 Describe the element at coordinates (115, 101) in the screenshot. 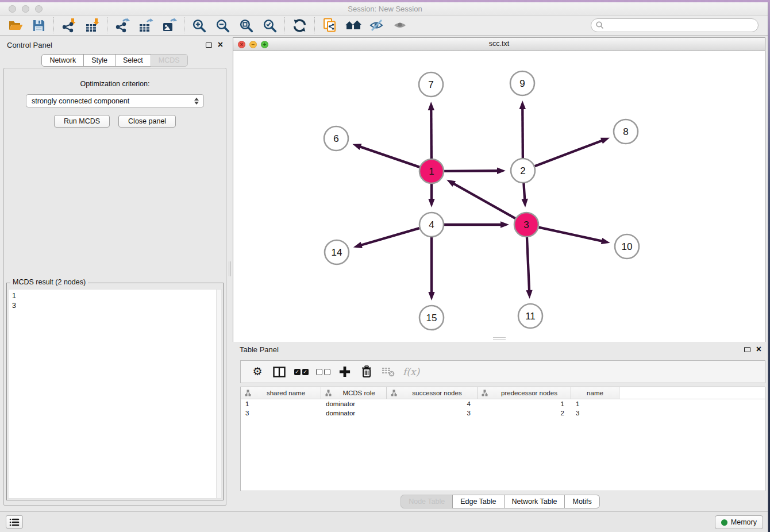

I see `criterion-select: strongly connected component` at that location.